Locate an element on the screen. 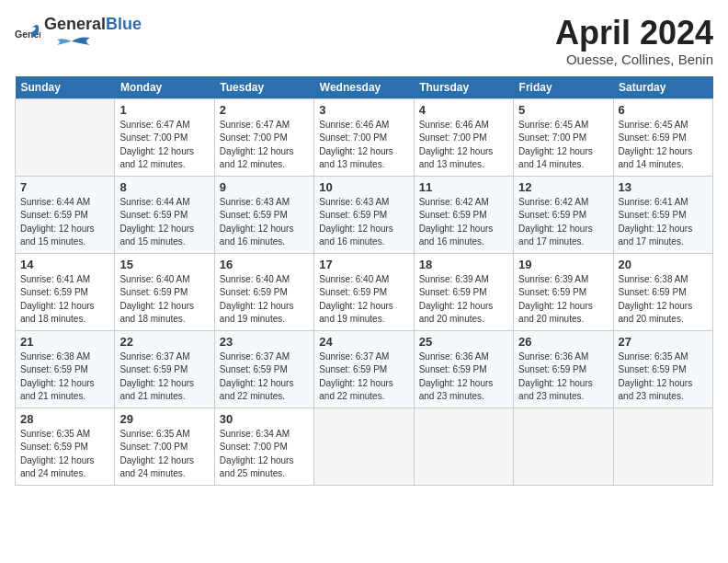 The height and width of the screenshot is (563, 728). calendar-day-cell: 16Sunrise: 6:40 AMSunset: 6:59 PMDayligh… is located at coordinates (264, 292).